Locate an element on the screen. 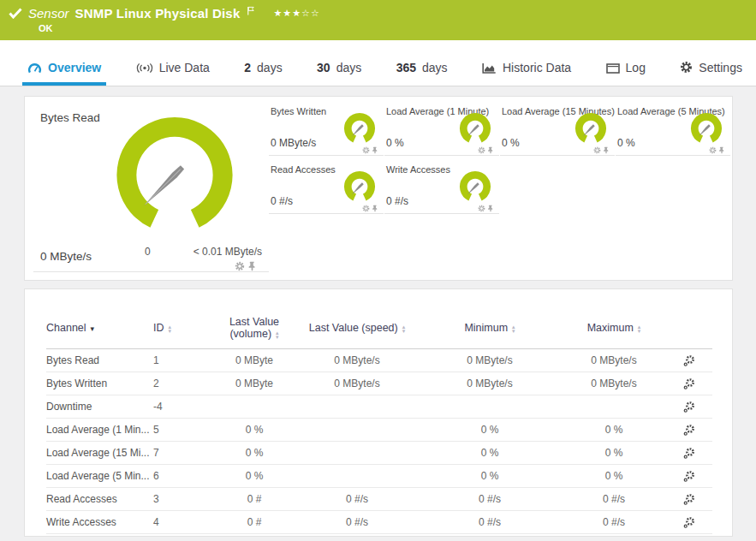 The image size is (756, 541). last-value-speed: 0 MByte/s is located at coordinates (357, 383).